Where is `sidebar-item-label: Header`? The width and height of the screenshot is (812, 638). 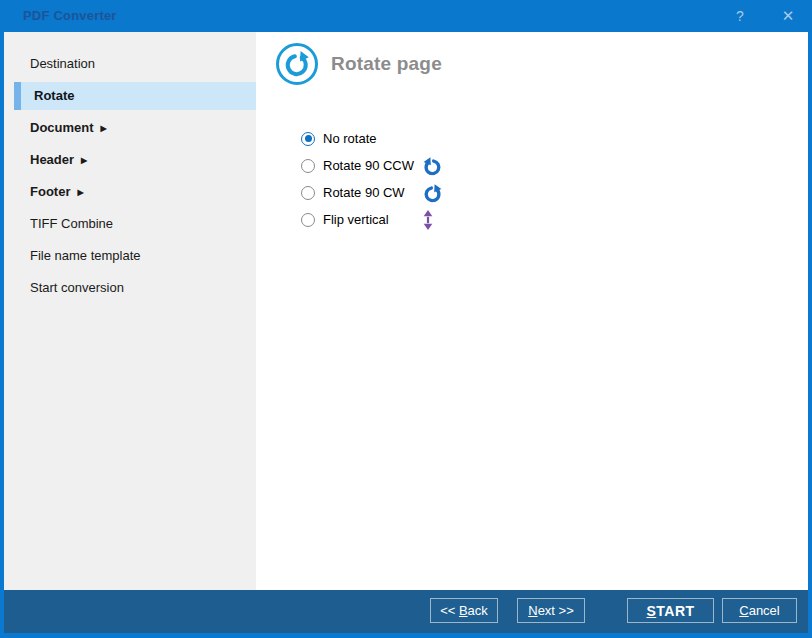
sidebar-item-label: Header is located at coordinates (52, 160).